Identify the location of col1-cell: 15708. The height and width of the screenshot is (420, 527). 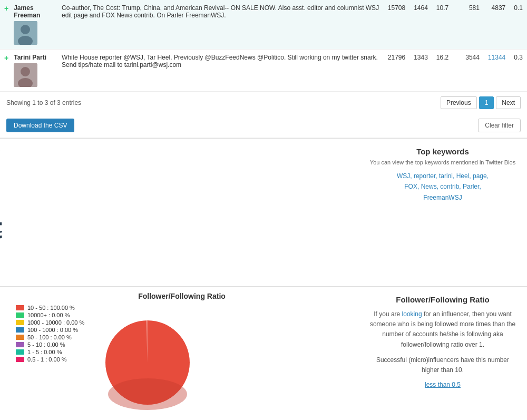
(396, 25).